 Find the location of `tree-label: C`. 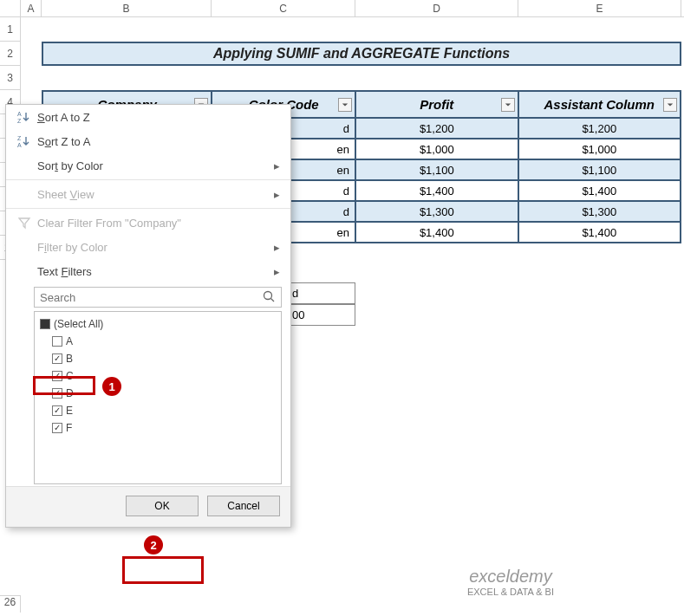

tree-label: C is located at coordinates (69, 376).